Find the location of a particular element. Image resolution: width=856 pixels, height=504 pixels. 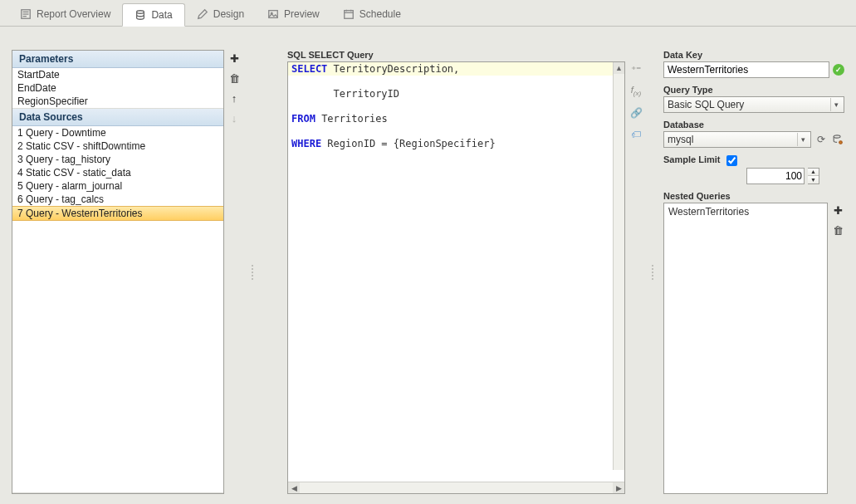

nested-queries-list: WesternTerritories is located at coordinates (746, 349).